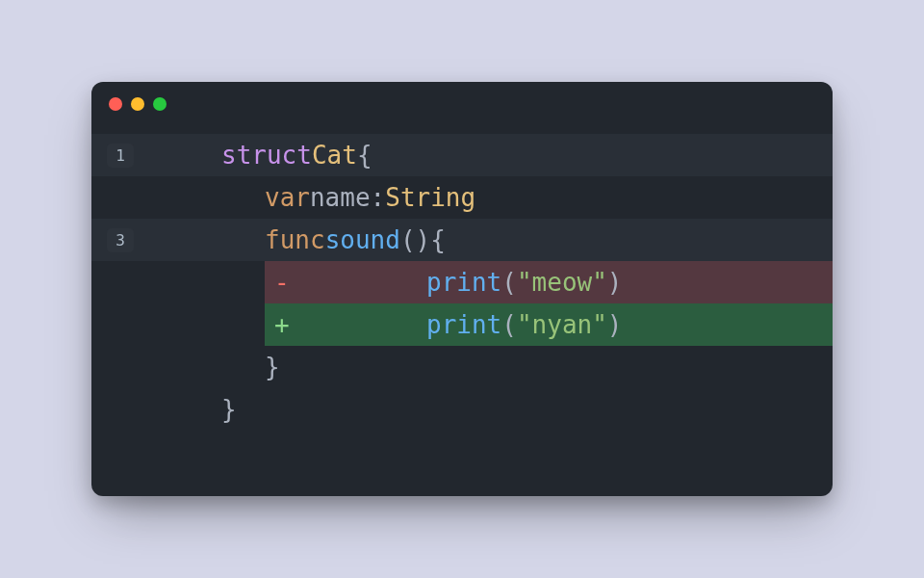  I want to click on code-line-added: + print("nyan"), so click(462, 325).